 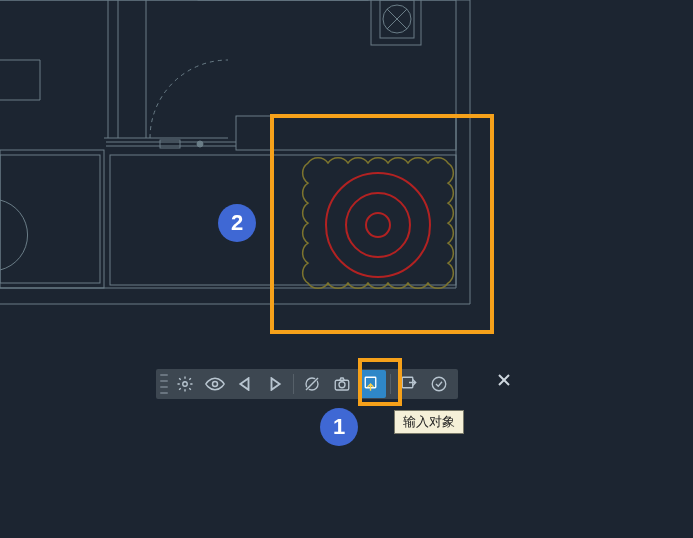 What do you see at coordinates (215, 384) in the screenshot?
I see `visibility-button` at bounding box center [215, 384].